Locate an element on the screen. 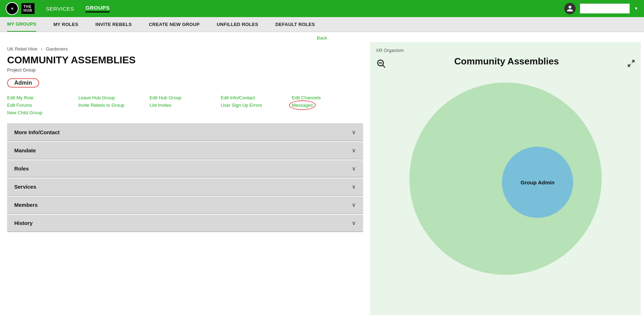  account-icon is located at coordinates (570, 9).